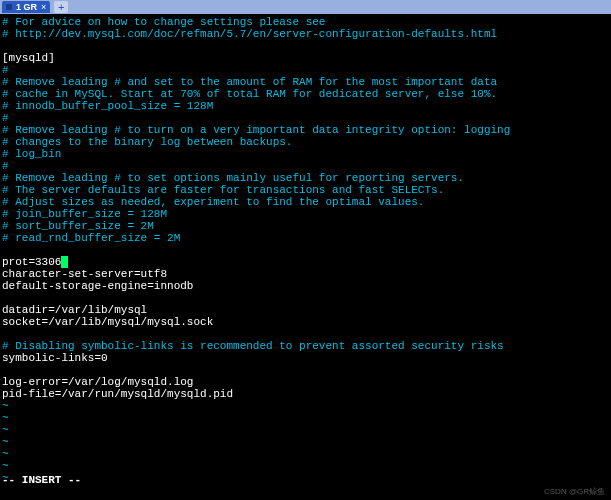 Image resolution: width=611 pixels, height=500 pixels. Describe the element at coordinates (306, 346) in the screenshot. I see `code-line: # Disabling symbolic-links is recommende…` at that location.